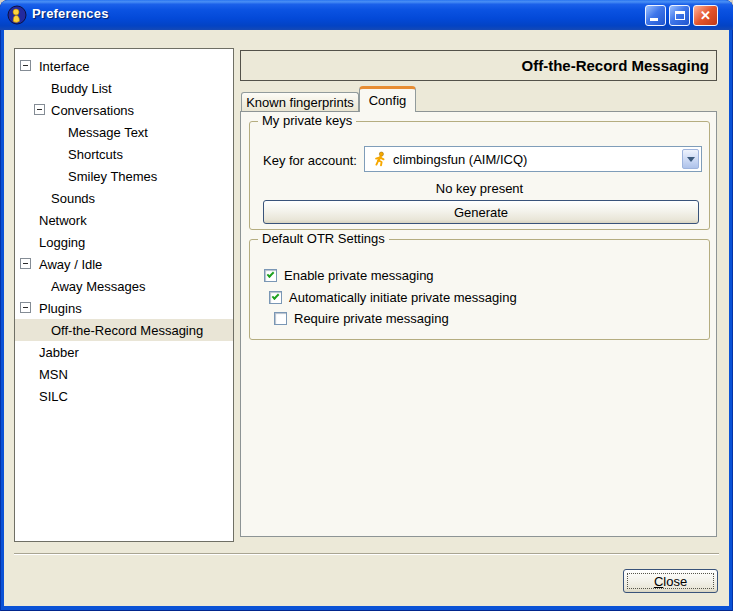 Image resolution: width=733 pixels, height=611 pixels. I want to click on sidebar-item-label: Logging, so click(62, 242).